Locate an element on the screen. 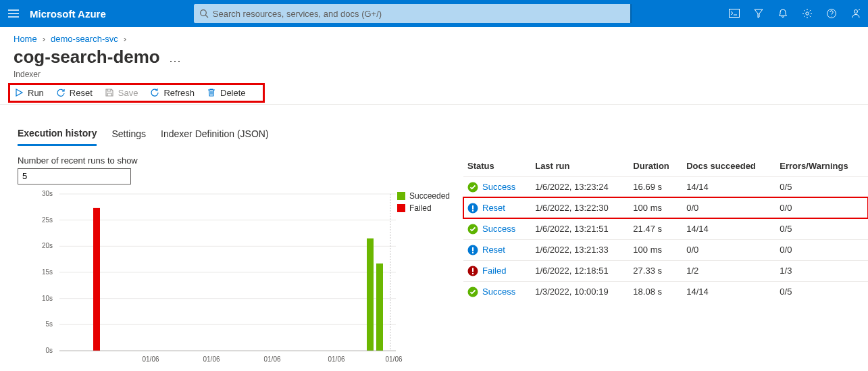 The width and height of the screenshot is (868, 371). reset-button: Reset is located at coordinates (74, 93).